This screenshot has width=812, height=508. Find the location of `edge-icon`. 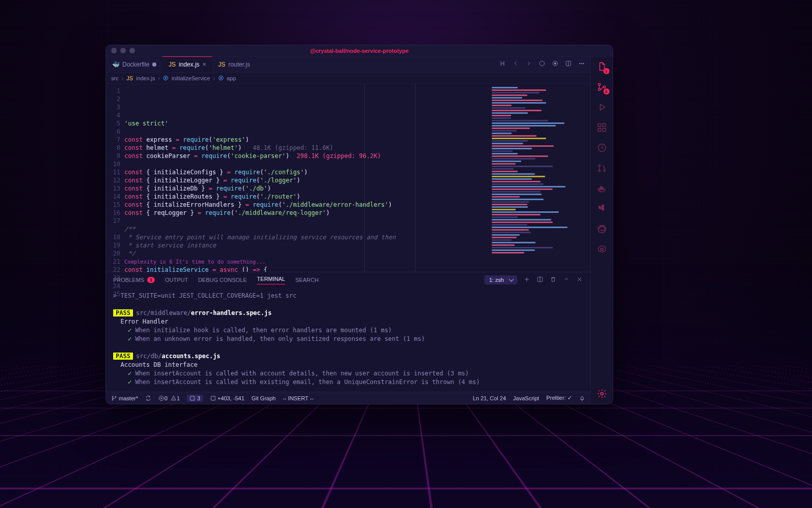

edge-icon is located at coordinates (602, 229).